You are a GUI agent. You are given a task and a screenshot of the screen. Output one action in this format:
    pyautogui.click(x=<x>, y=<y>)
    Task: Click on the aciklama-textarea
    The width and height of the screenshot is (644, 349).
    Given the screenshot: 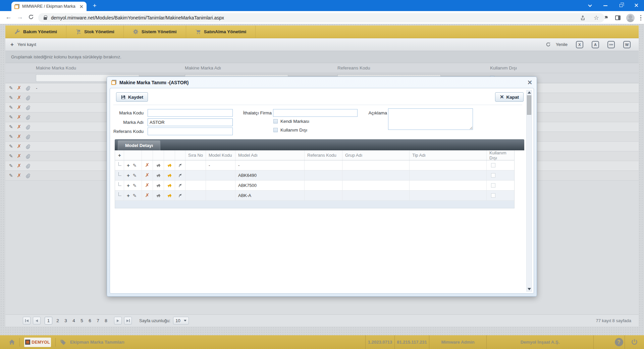 What is the action you would take?
    pyautogui.click(x=431, y=119)
    